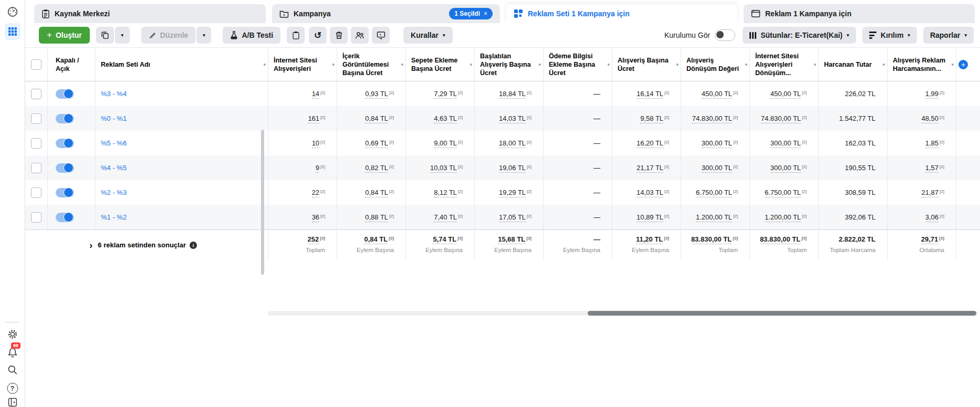 Image resolution: width=980 pixels, height=407 pixels. I want to click on reports-button: Raporlar ▾, so click(948, 35).